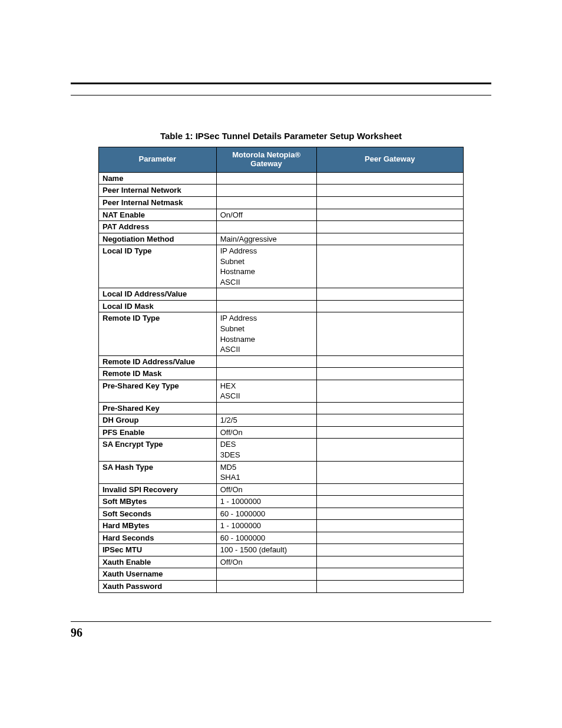  Describe the element at coordinates (282, 538) in the screenshot. I see `table-row: Hard Seconds60 - 1000000` at that location.